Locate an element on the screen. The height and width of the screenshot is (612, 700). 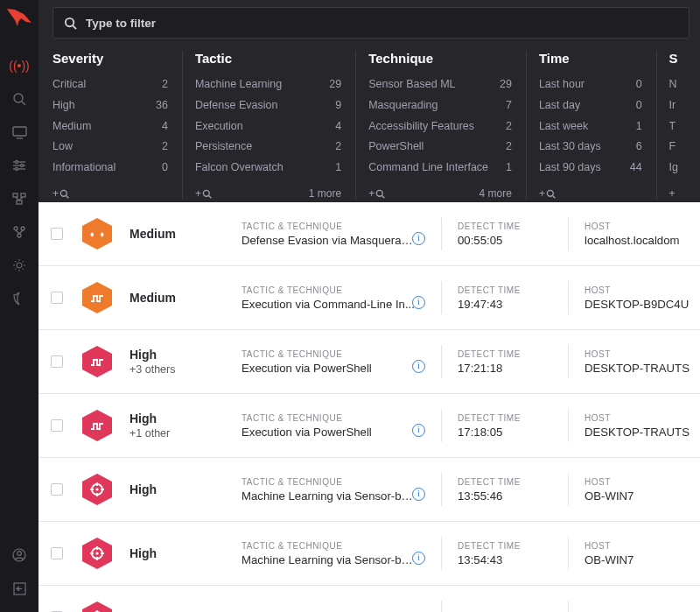
nav-search-icon is located at coordinates (19, 99).